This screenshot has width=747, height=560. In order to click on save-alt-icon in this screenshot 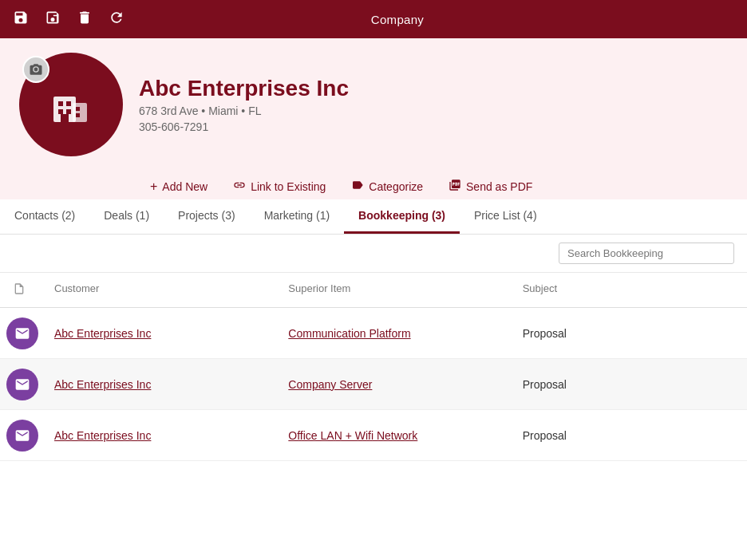, I will do `click(53, 19)`.